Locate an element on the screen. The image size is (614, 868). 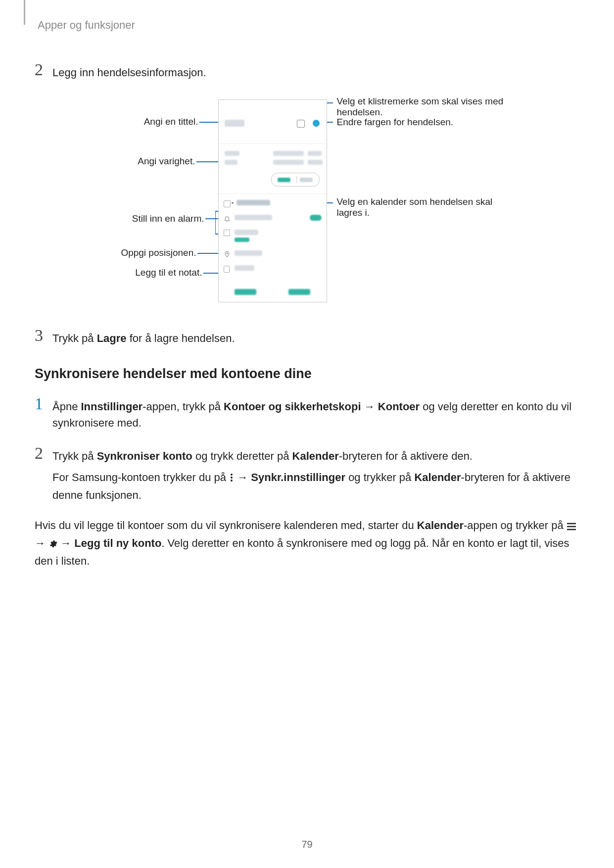
step-number: 1 is located at coordinates (44, 404).